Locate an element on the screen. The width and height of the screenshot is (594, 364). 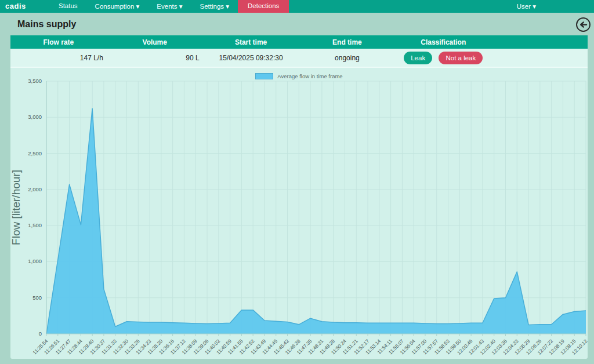
not-a-leak-button: Not a leak is located at coordinates (461, 58).